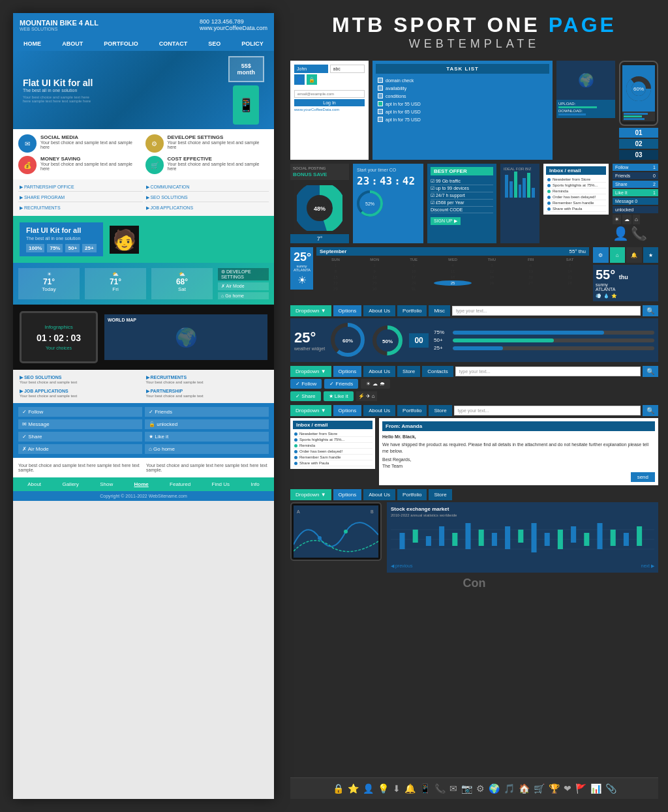 The height and width of the screenshot is (812, 668). I want to click on nav-dropdown-2: Dropdown ▼, so click(311, 372).